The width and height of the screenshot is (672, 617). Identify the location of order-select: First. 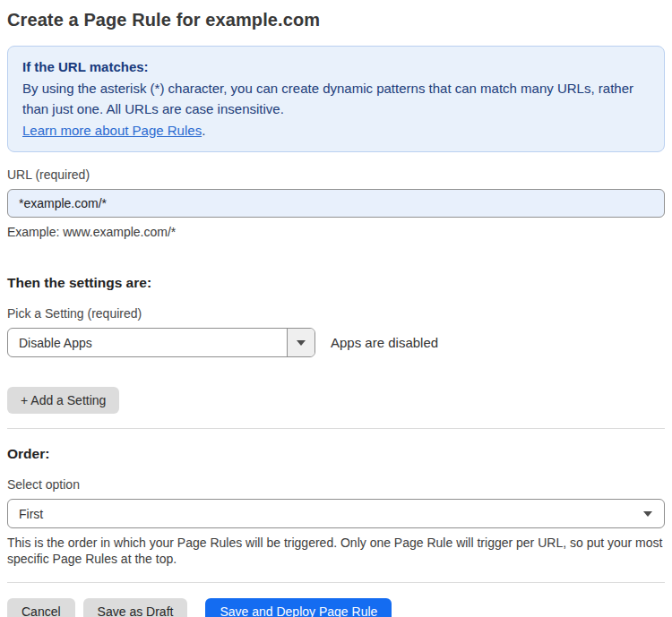
(336, 514).